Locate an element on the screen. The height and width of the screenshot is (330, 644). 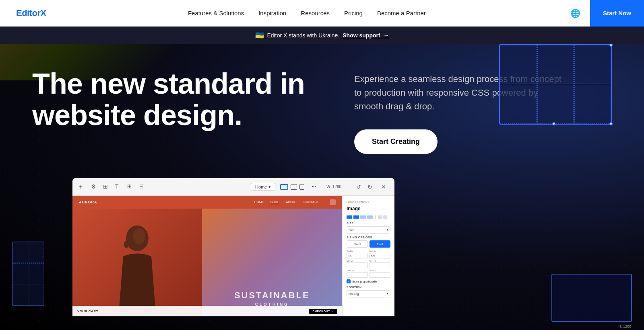
checkout-button: CHECKOUT → is located at coordinates (323, 311).